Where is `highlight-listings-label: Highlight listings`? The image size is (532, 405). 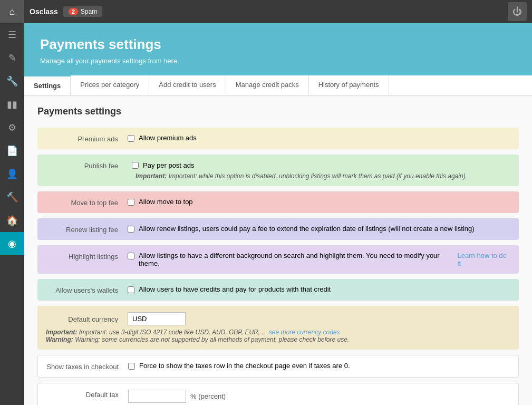
highlight-listings-label: Highlight listings is located at coordinates (86, 256).